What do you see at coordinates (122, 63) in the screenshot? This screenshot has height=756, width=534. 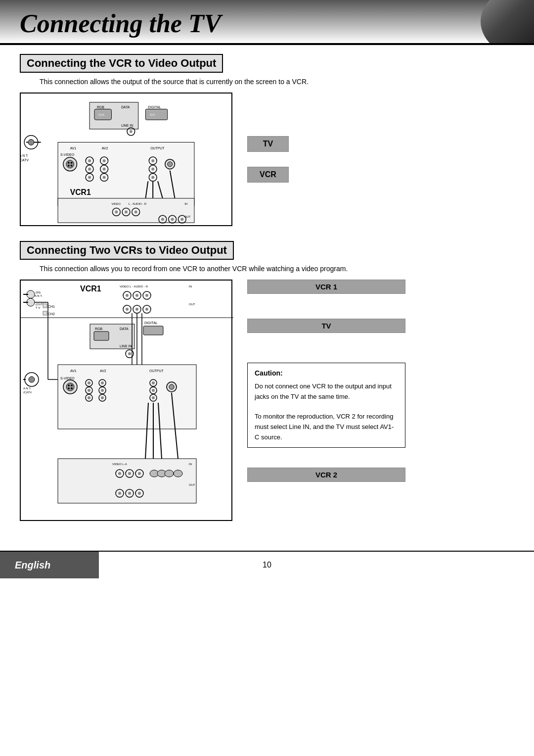 I see `section1-heading: Connecting the VCR to Video Output` at bounding box center [122, 63].